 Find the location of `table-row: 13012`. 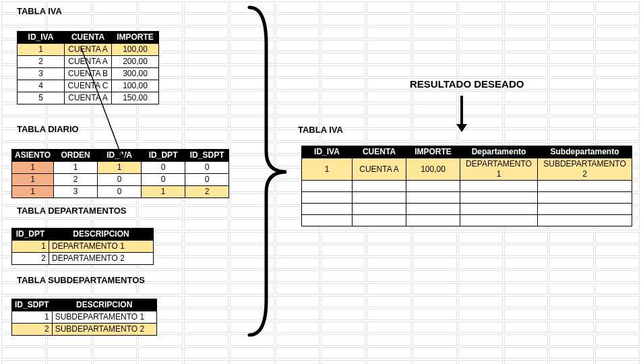

table-row: 13012 is located at coordinates (121, 192).